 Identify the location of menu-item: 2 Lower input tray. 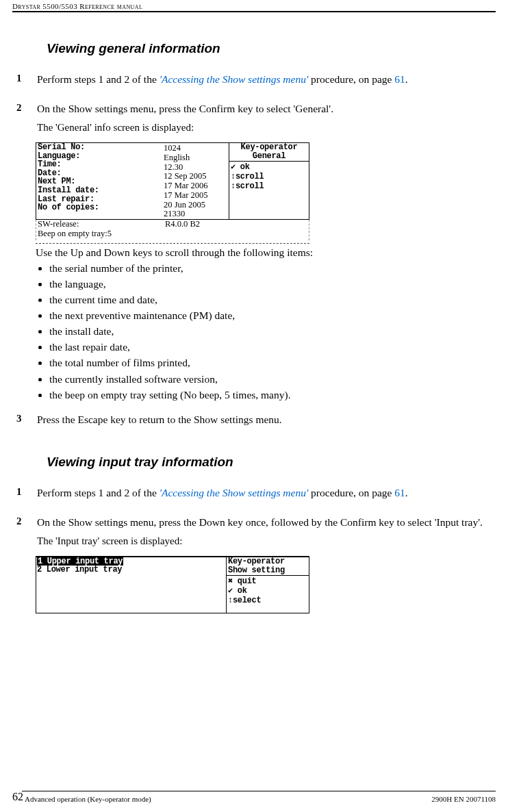
(131, 570).